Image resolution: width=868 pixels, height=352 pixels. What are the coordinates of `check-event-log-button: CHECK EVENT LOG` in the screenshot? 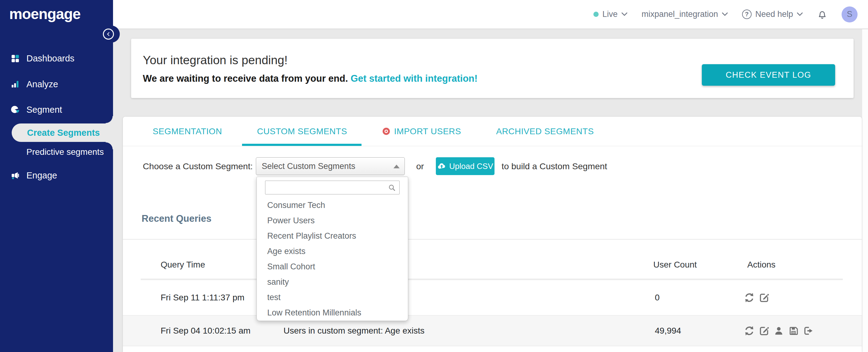 It's located at (768, 75).